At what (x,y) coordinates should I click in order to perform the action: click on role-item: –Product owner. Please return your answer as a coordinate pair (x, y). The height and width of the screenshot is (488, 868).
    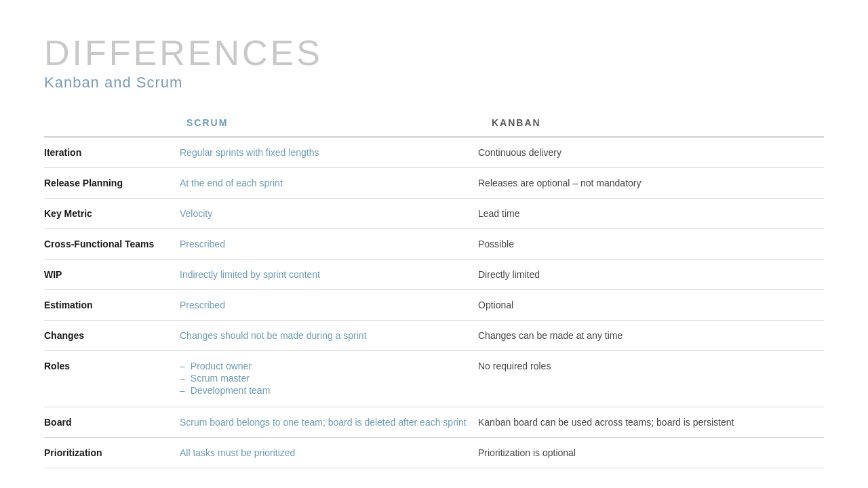
    Looking at the image, I should click on (329, 366).